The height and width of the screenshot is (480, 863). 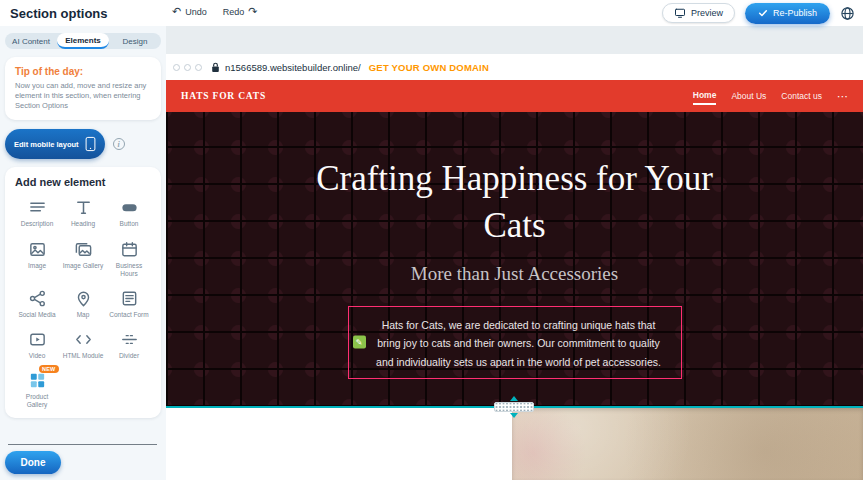 I want to click on topbar-actions: Preview Re-Publish, so click(x=758, y=13).